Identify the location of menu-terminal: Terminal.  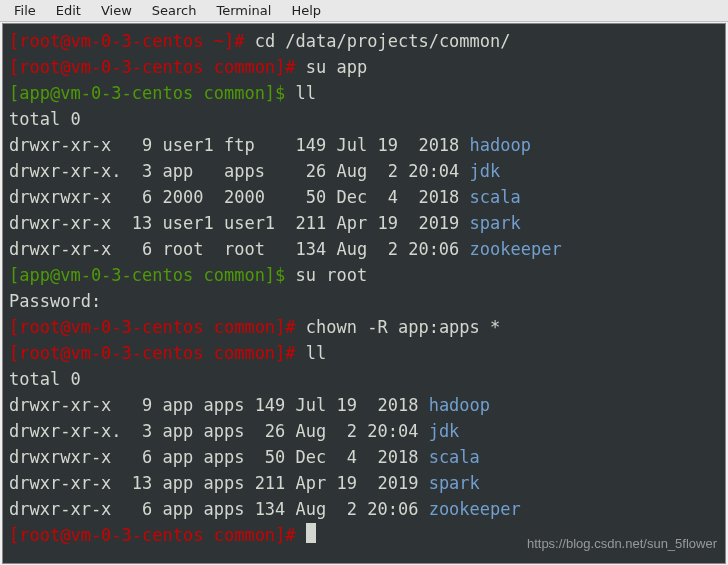
(244, 10).